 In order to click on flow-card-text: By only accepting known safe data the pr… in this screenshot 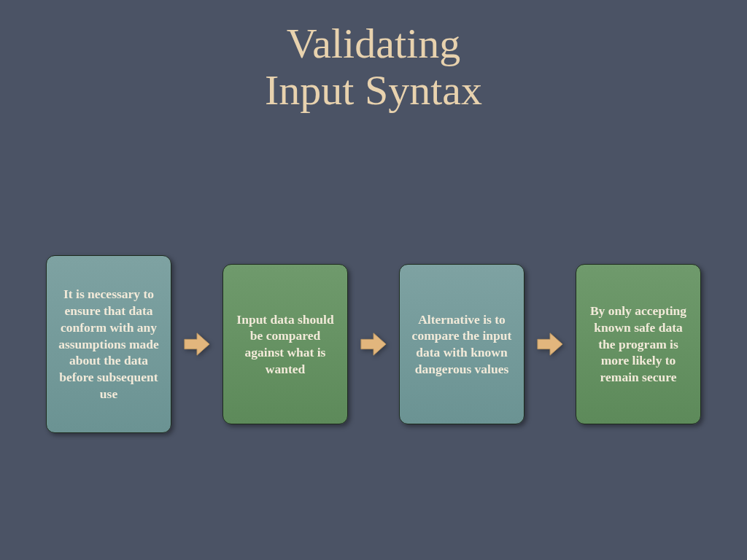, I will do `click(638, 344)`.